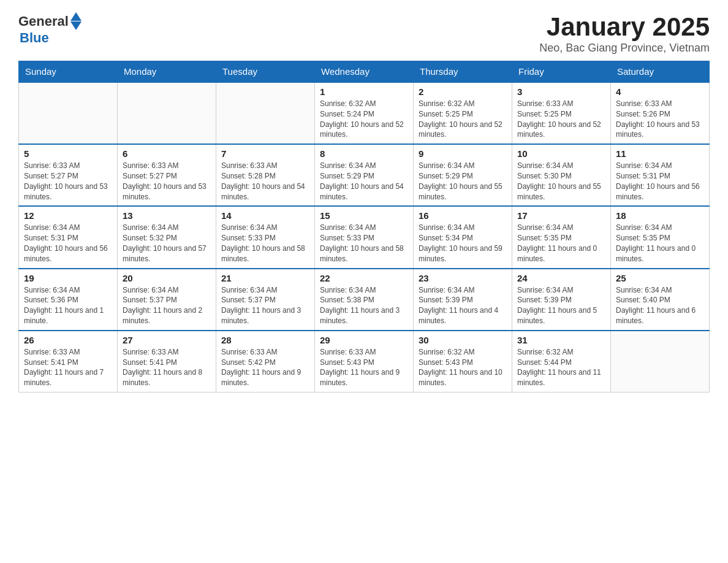 The width and height of the screenshot is (728, 563). What do you see at coordinates (624, 33) in the screenshot?
I see `title-section: January 2025 Neo, Bac Giang Province, Vi…` at bounding box center [624, 33].